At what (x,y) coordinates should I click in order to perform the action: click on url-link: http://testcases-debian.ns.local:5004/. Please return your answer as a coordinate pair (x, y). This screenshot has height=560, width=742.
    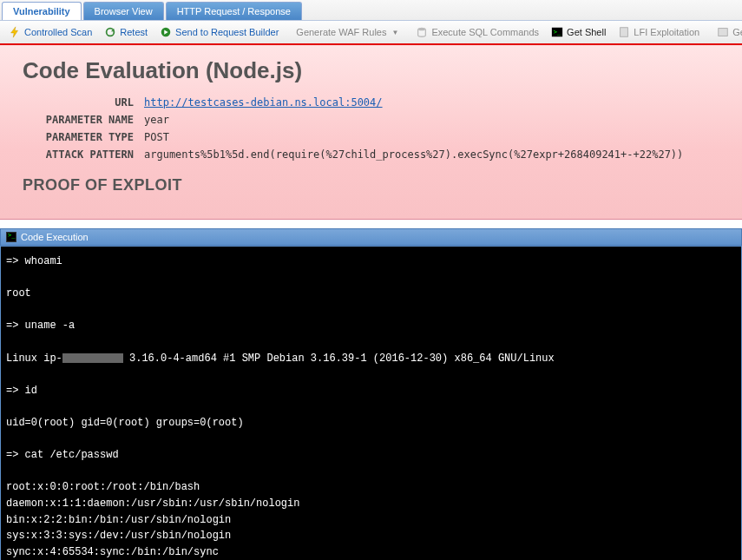
    Looking at the image, I should click on (264, 102).